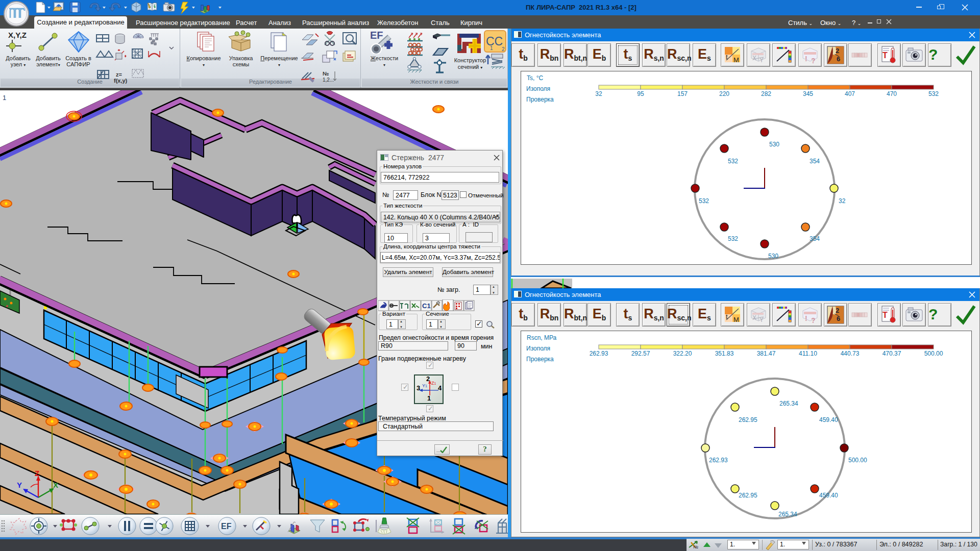 The width and height of the screenshot is (980, 551). What do you see at coordinates (892, 94) in the screenshot?
I see `svg-text: 470` at bounding box center [892, 94].